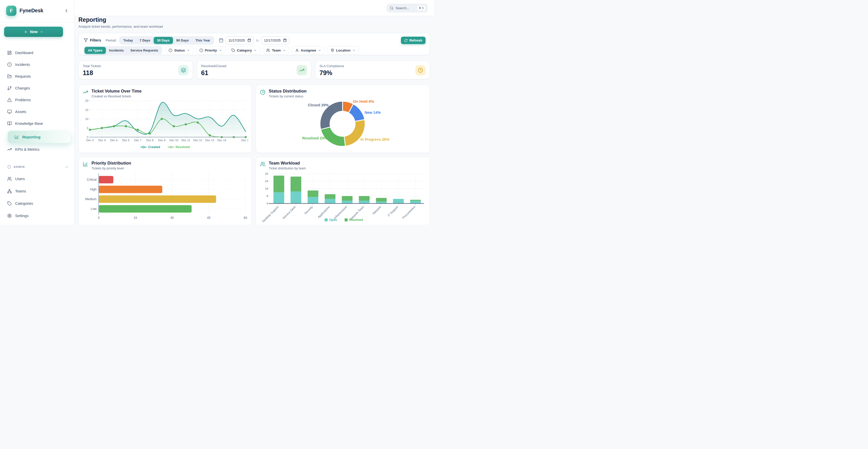 The height and width of the screenshot is (449, 868). Describe the element at coordinates (333, 220) in the screenshot. I see `svg-text: Open` at that location.